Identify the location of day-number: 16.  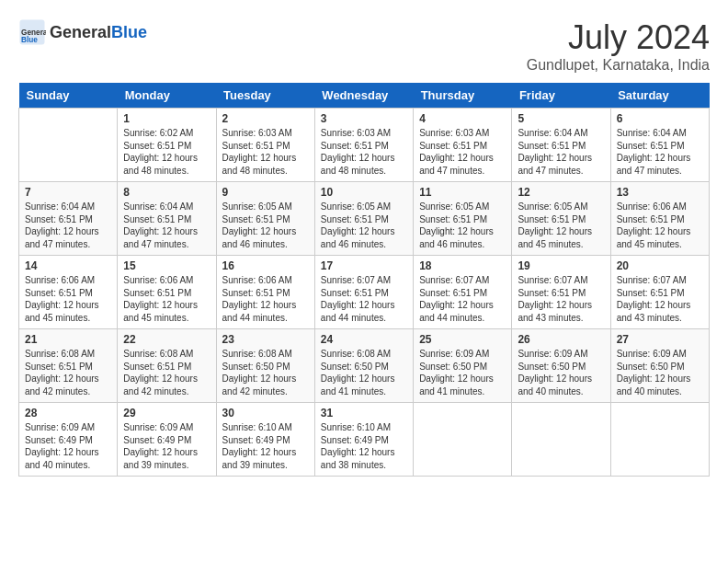
(266, 266).